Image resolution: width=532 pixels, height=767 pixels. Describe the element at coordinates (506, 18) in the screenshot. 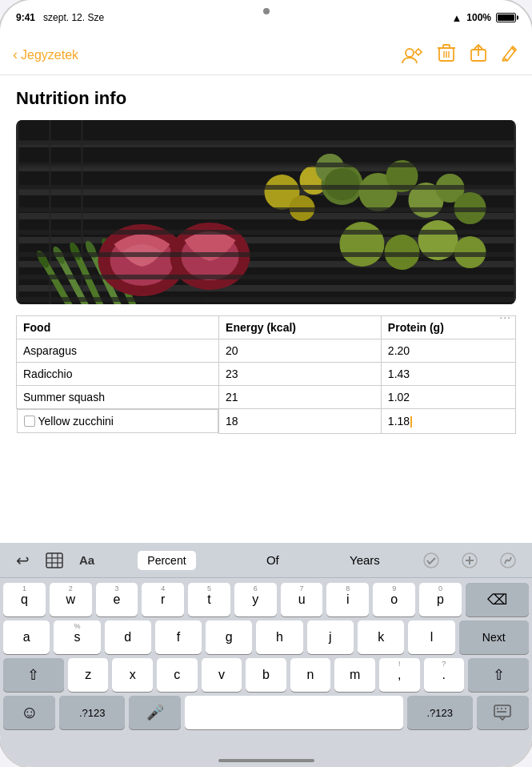

I see `battery-icon` at that location.